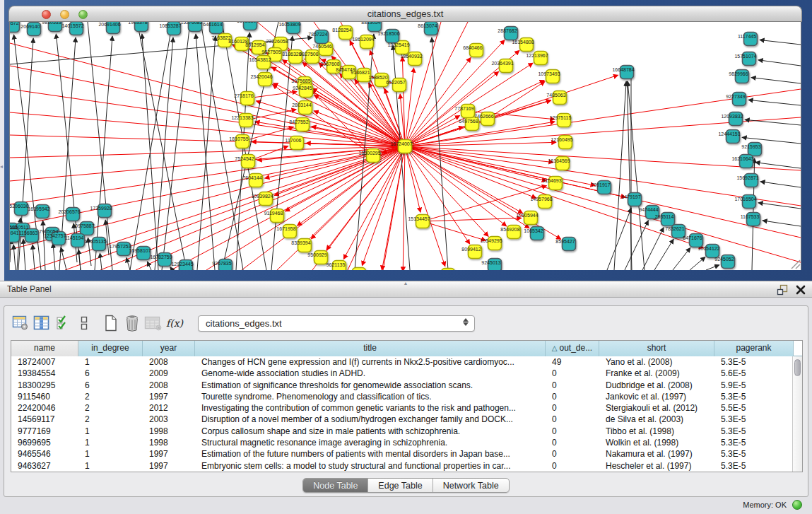 This screenshot has height=514, width=812. Describe the element at coordinates (801, 290) in the screenshot. I see `close-panel-icon` at that location.